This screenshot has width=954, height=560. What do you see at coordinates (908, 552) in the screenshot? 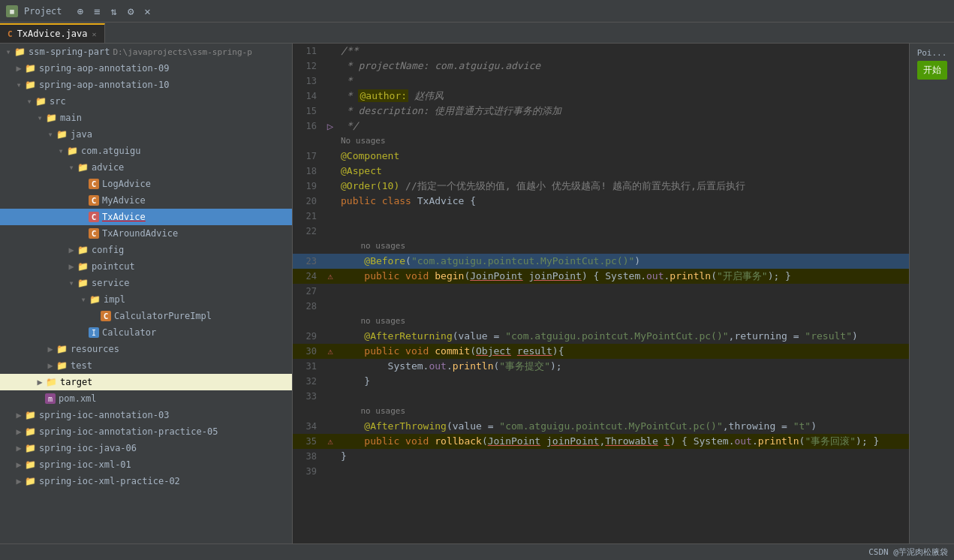
I see `attribution-label: CSDN @芋泥肉松腋袋` at bounding box center [908, 552].